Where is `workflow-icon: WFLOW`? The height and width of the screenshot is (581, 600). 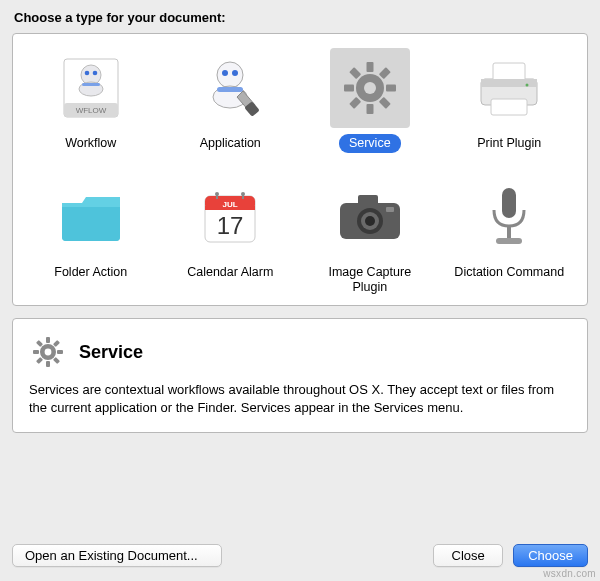 workflow-icon: WFLOW is located at coordinates (91, 88).